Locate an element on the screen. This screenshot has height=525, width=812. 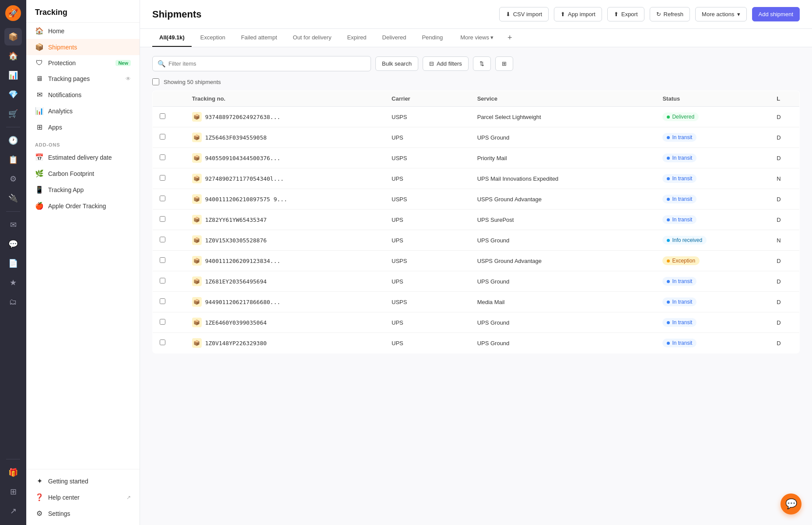
sidebar-icon-card: 🗂 is located at coordinates (13, 302).